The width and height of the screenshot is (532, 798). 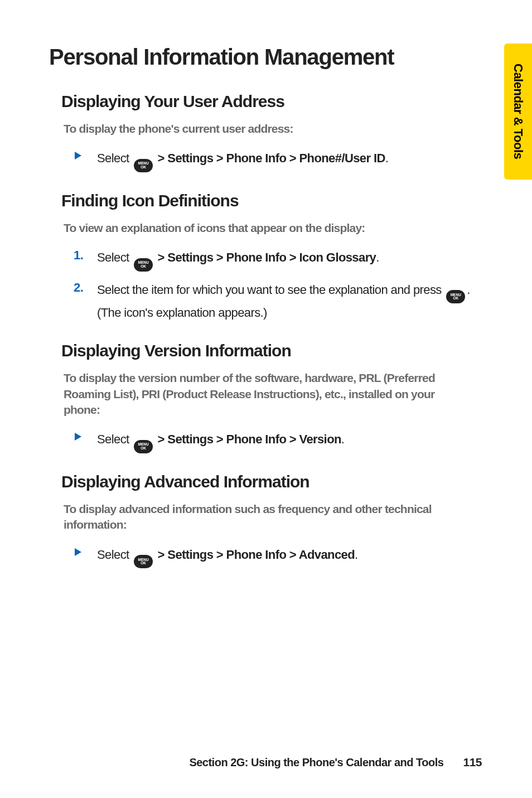 I want to click on nav-path: > Settings > Phone Info > Advanced, so click(x=254, y=554).